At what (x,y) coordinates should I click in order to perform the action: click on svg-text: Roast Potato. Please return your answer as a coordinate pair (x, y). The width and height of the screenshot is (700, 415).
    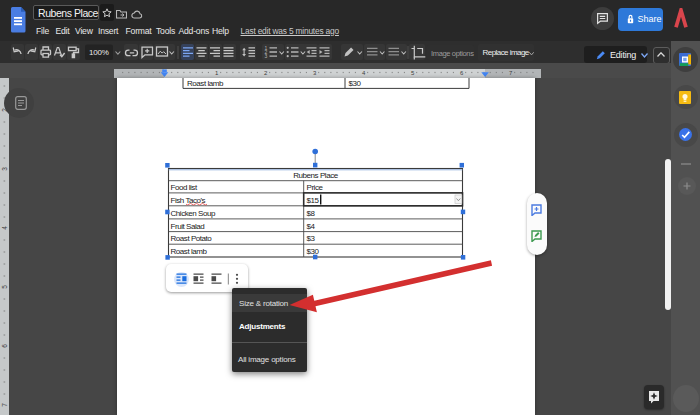
    Looking at the image, I should click on (192, 238).